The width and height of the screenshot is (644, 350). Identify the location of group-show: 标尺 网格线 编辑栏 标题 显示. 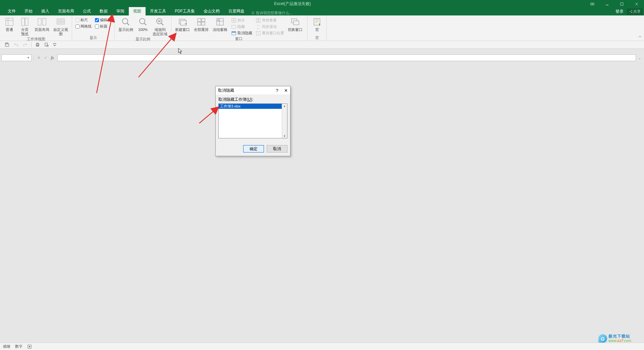
(93, 28).